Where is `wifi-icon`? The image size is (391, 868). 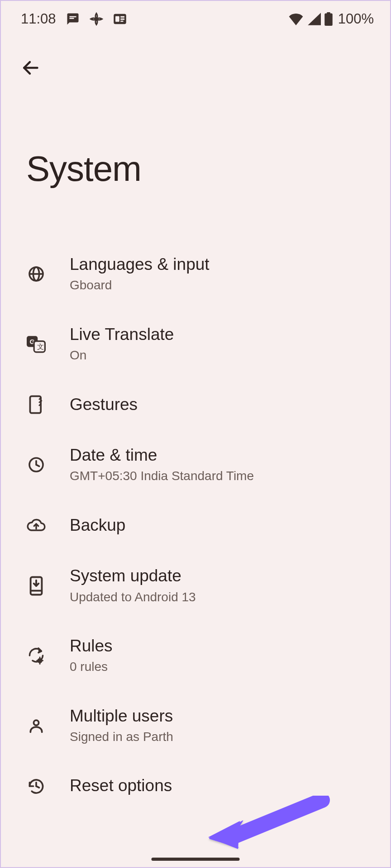
wifi-icon is located at coordinates (296, 19).